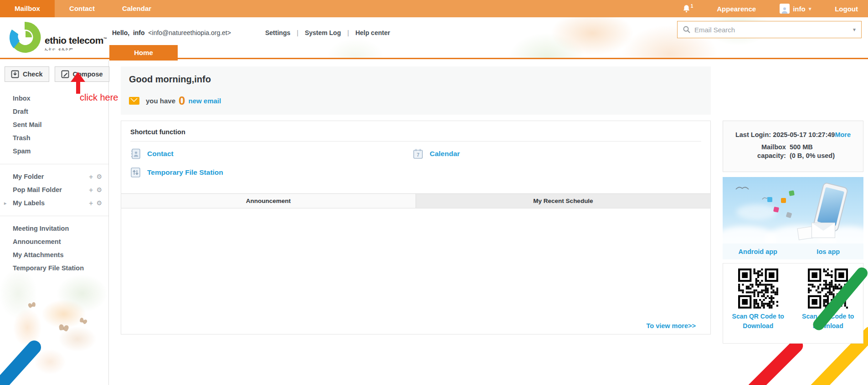 The width and height of the screenshot is (868, 385). Describe the element at coordinates (758, 321) in the screenshot. I see `android-qr-caption: Scan QR Code to Download` at that location.